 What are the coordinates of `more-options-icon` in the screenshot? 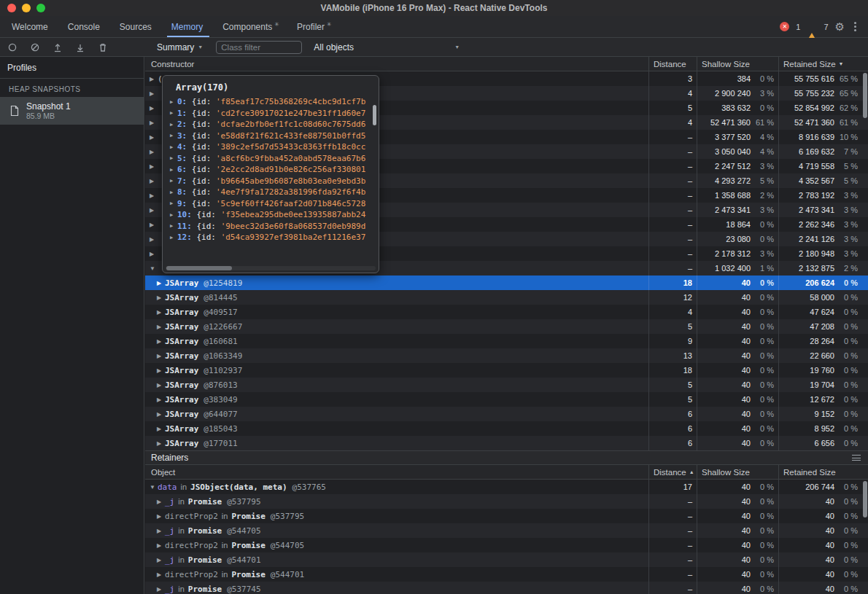 It's located at (855, 26).